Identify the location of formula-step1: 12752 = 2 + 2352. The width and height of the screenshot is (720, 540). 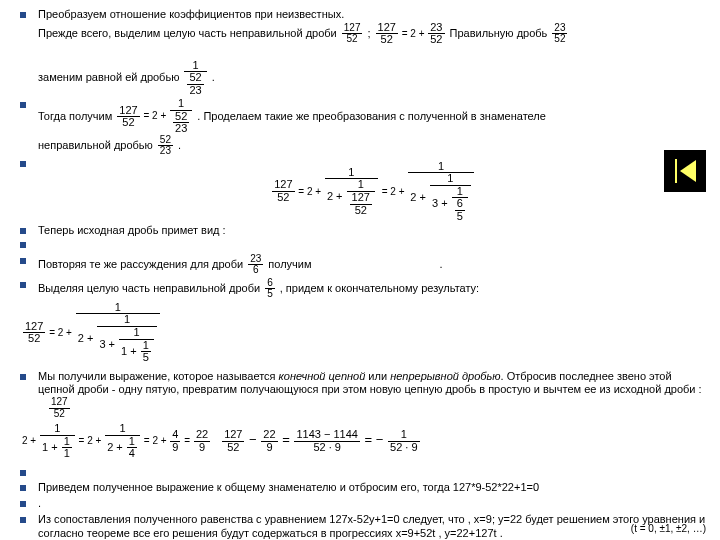
(410, 34).